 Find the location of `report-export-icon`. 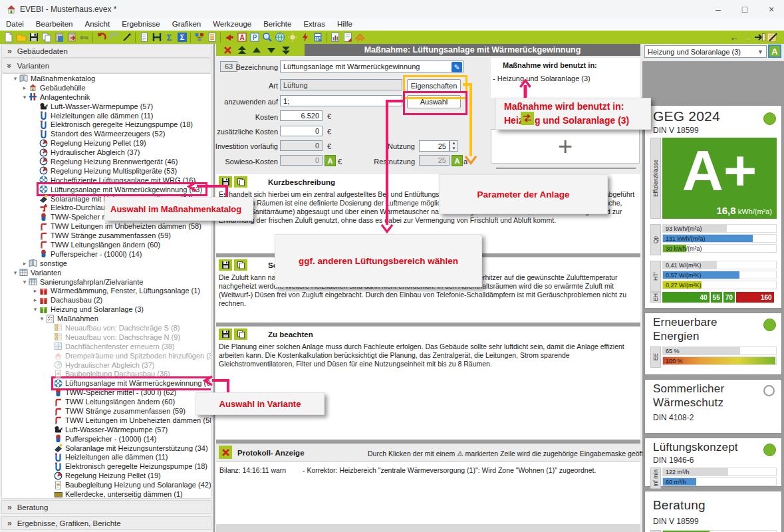

report-export-icon is located at coordinates (347, 37).